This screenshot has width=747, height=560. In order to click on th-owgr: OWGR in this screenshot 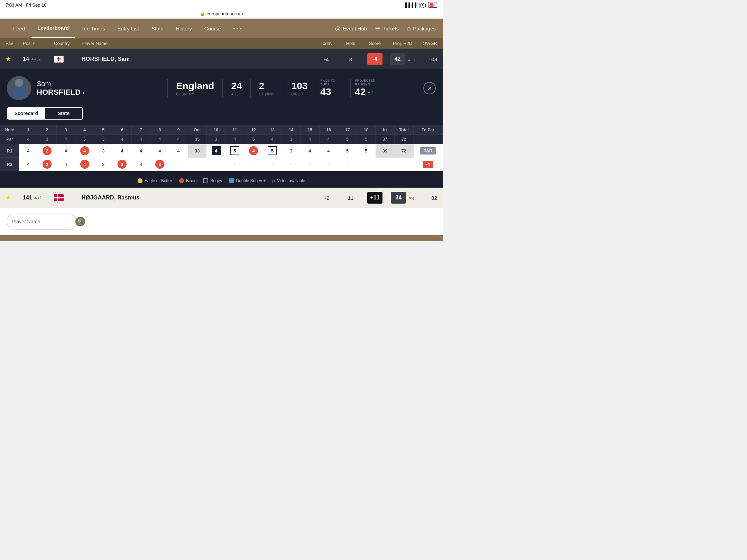, I will do `click(427, 44)`.